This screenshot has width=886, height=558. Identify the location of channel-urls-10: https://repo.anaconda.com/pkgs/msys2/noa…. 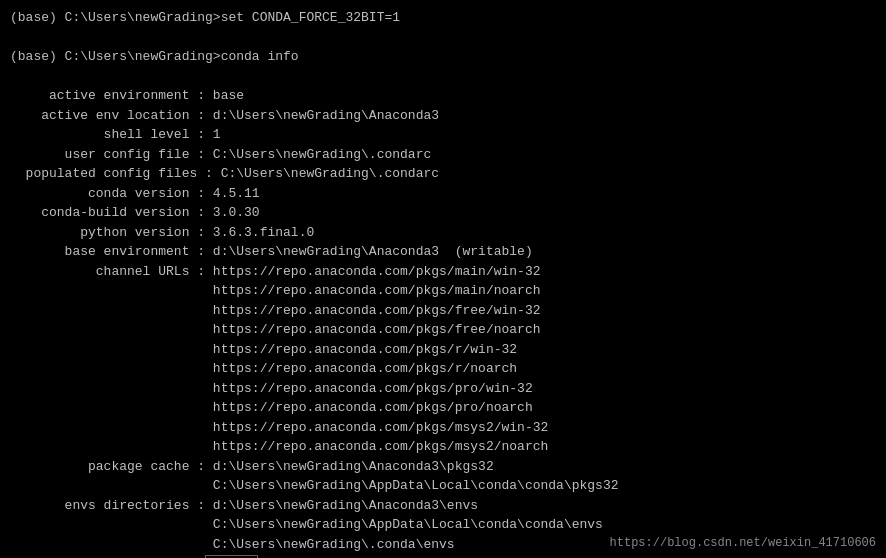
(443, 447).